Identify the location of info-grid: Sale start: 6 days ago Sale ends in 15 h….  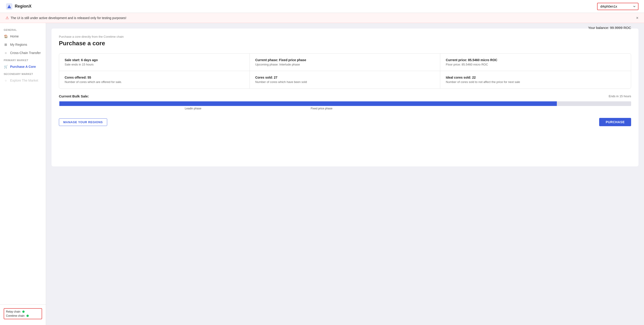
(345, 71).